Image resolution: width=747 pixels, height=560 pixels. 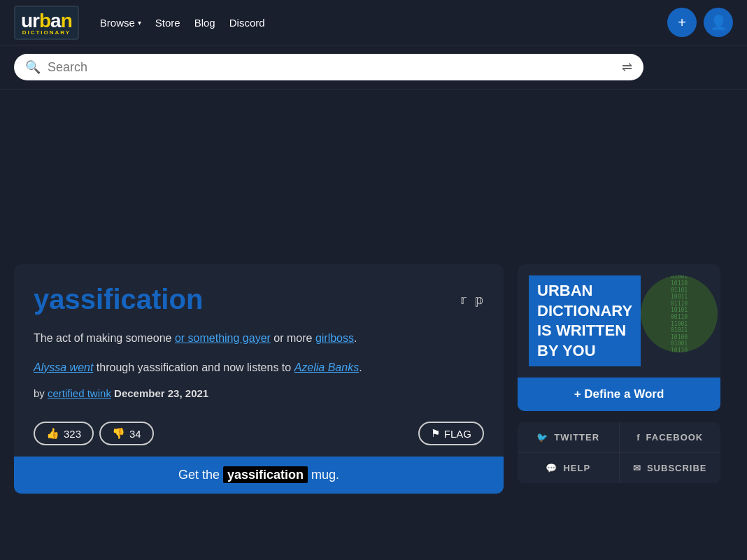 I want to click on user-icon: 👤, so click(x=719, y=22).